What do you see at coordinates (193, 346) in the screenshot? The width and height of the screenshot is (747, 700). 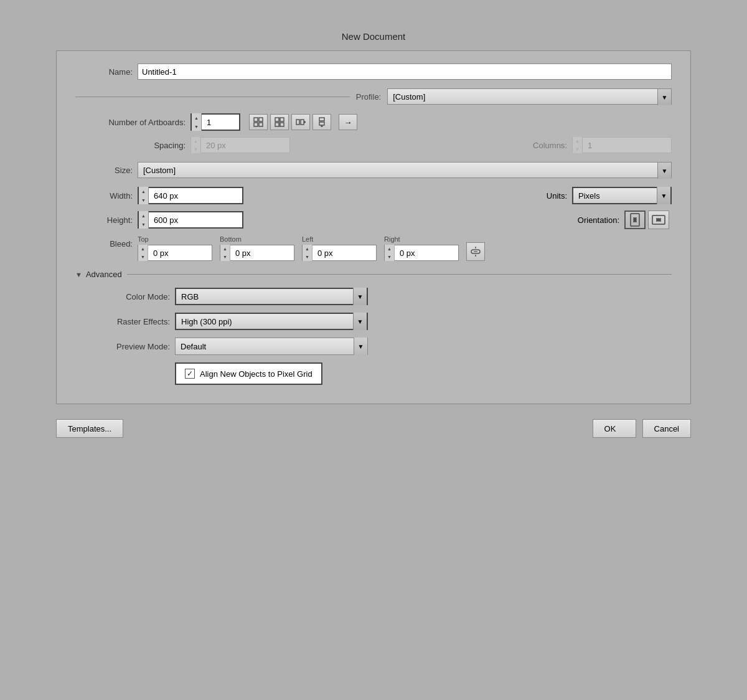 I see `preview-mode-value: Default` at bounding box center [193, 346].